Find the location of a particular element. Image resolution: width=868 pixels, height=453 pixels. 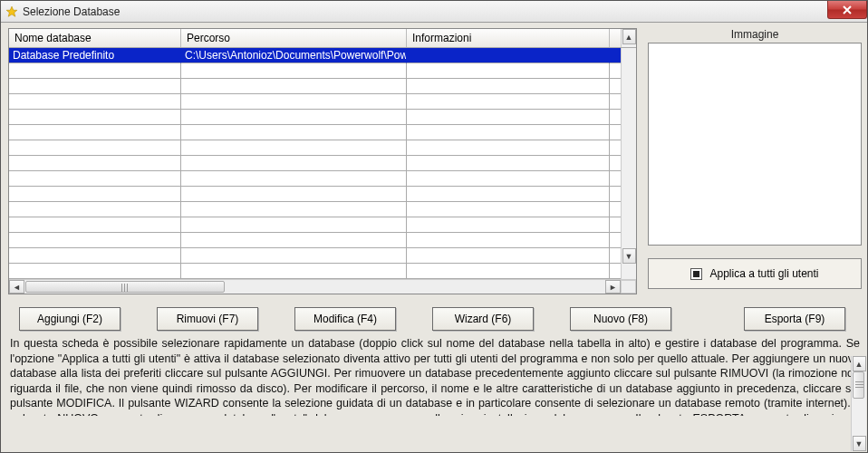

table-cell-name: Database Predefinito is located at coordinates (95, 56).